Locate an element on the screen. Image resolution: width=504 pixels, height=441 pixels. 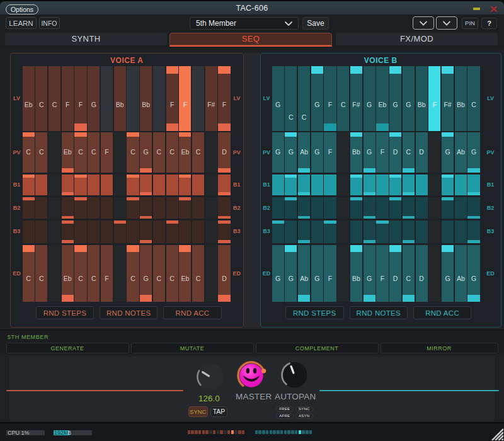
step-cell-a-ed-12: C is located at coordinates (173, 273).